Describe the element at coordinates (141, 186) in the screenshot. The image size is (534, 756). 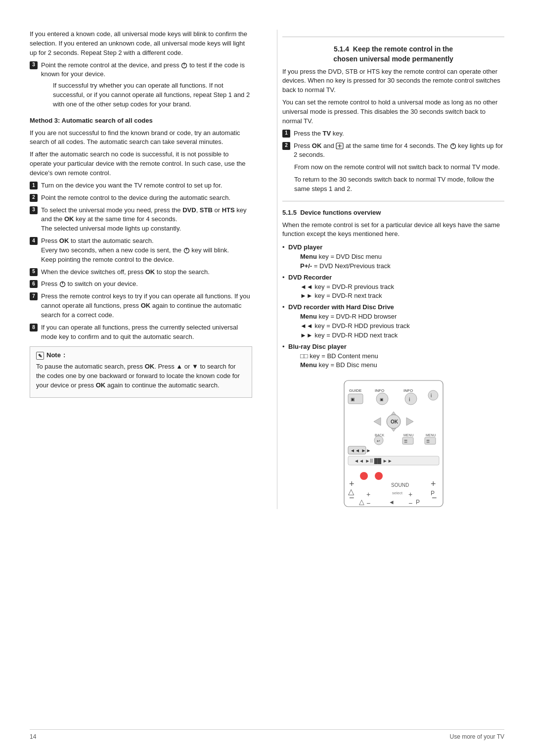
I see `auto-step-1: 1 Turn on the device you want the TV rem…` at that location.